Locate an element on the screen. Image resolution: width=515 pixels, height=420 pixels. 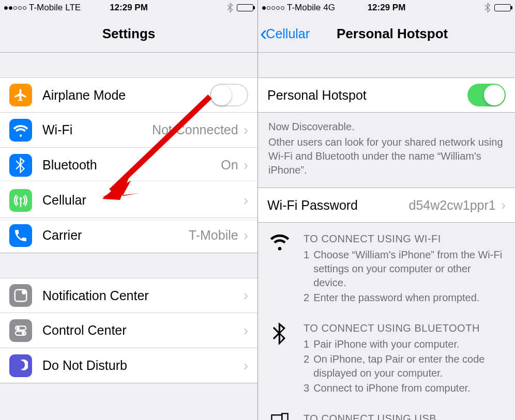
notification-center-icon is located at coordinates (21, 295).